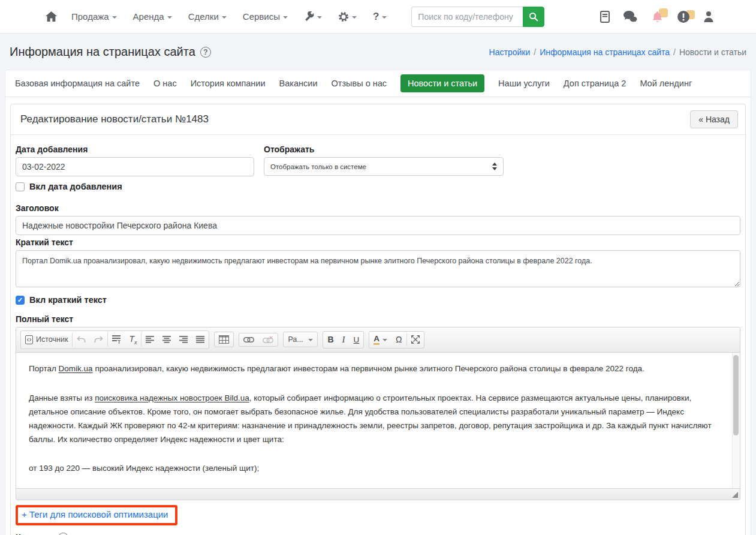 This screenshot has height=535, width=756. What do you see at coordinates (20, 300) in the screenshot?
I see `short-text-checkbox: ✓` at bounding box center [20, 300].